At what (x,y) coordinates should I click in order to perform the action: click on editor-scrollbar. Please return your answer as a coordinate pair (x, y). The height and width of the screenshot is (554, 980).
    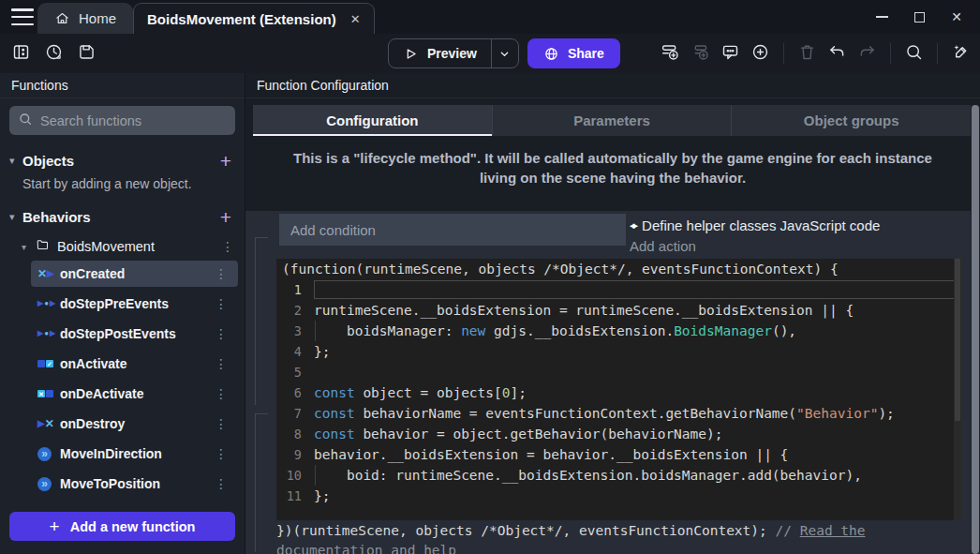
    Looking at the image, I should click on (958, 390).